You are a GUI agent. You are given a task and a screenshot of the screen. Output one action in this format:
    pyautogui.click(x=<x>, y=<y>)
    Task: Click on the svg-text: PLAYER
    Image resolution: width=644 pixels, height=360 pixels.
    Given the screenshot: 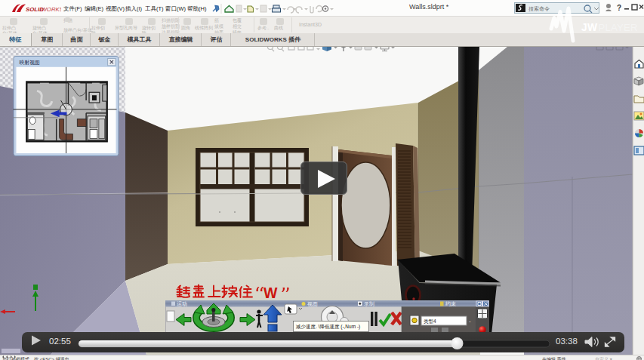 What is the action you would take?
    pyautogui.click(x=618, y=27)
    